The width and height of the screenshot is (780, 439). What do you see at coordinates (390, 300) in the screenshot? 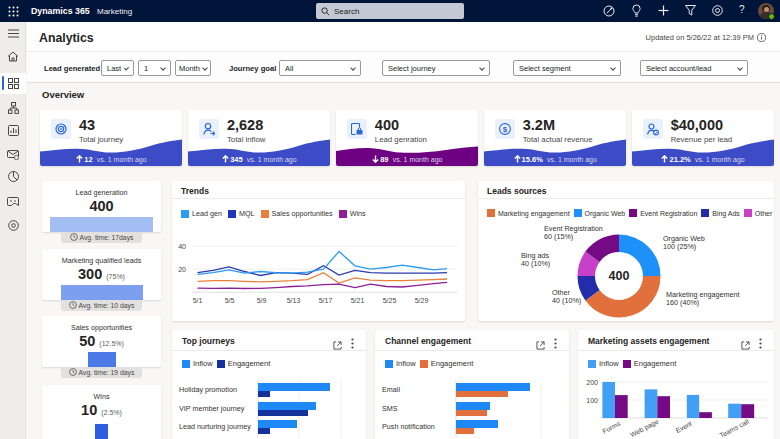
I see `svg-text: 5/25` at bounding box center [390, 300].